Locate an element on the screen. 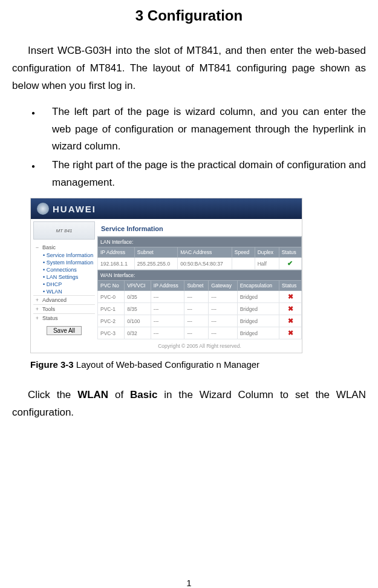 This screenshot has width=378, height=588. sidebar-item-service-information: • Service Information is located at coordinates (64, 255).